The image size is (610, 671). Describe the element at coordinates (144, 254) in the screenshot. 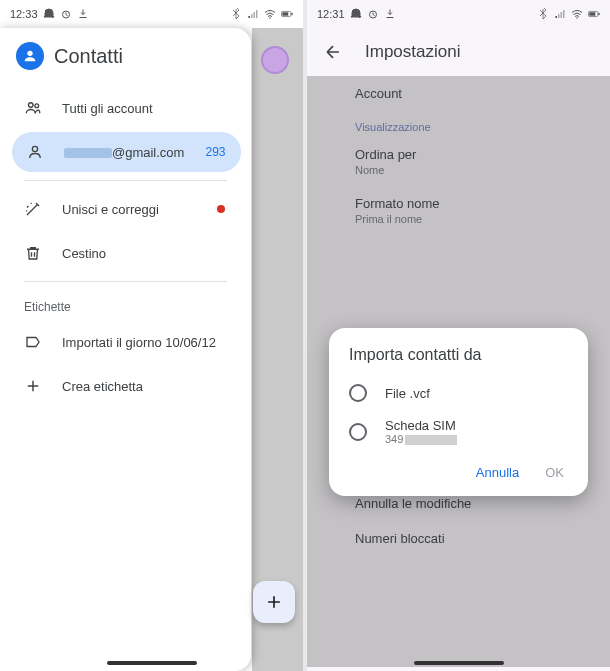

I see `trash-label: Cestino` at that location.